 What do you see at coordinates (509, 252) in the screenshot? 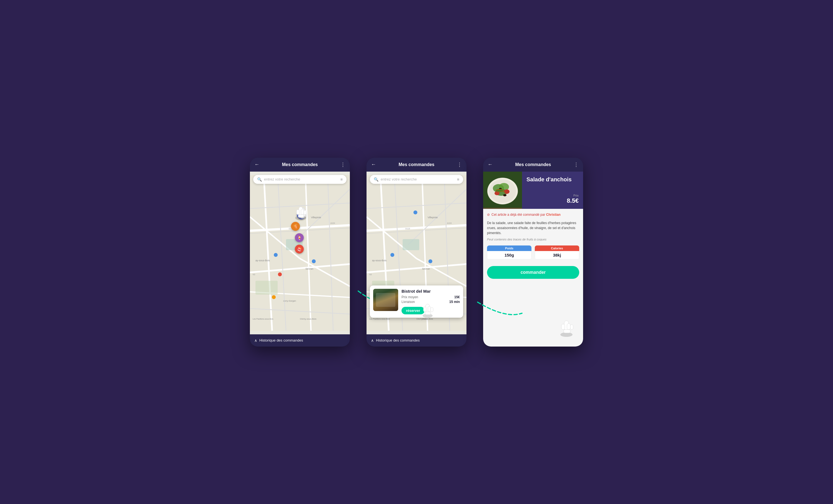
I see `poids-card: Poids 150g` at bounding box center [509, 252].